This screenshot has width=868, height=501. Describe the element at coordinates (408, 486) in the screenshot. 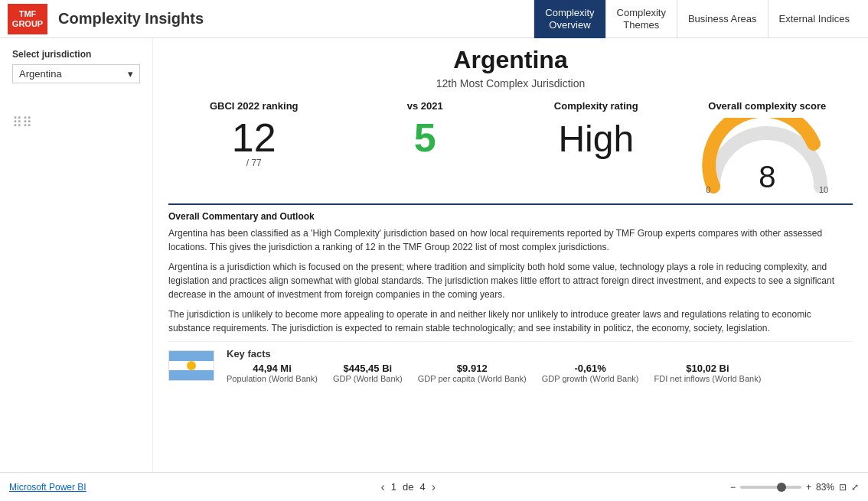

I see `page-sep: de` at that location.